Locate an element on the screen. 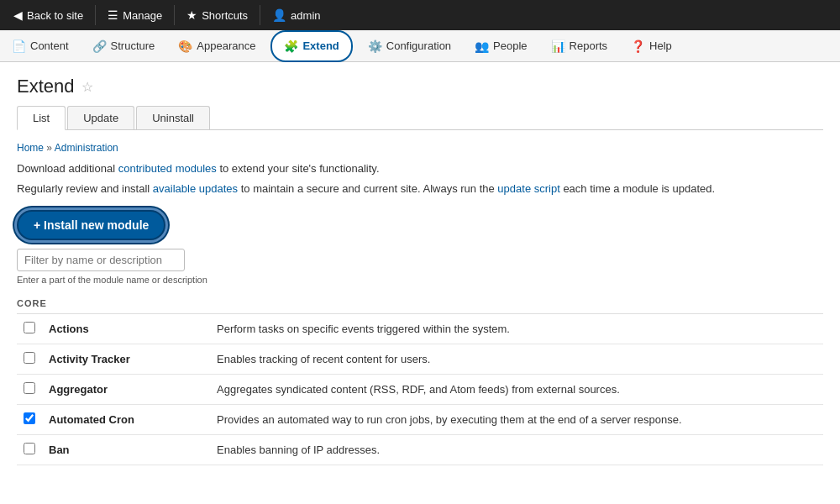  table-row: Aggregator Aggregates syndicated content… is located at coordinates (420, 390).